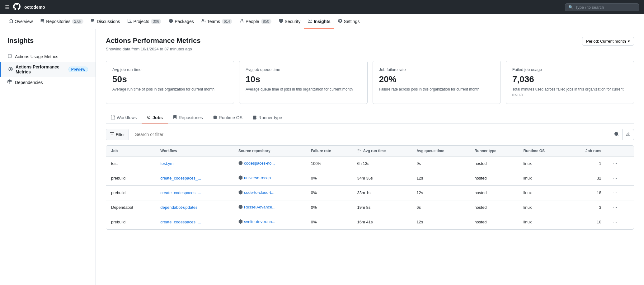  Describe the element at coordinates (370, 151) in the screenshot. I see `table-header-row: Job Workflow Source repository Failure r…` at that location.